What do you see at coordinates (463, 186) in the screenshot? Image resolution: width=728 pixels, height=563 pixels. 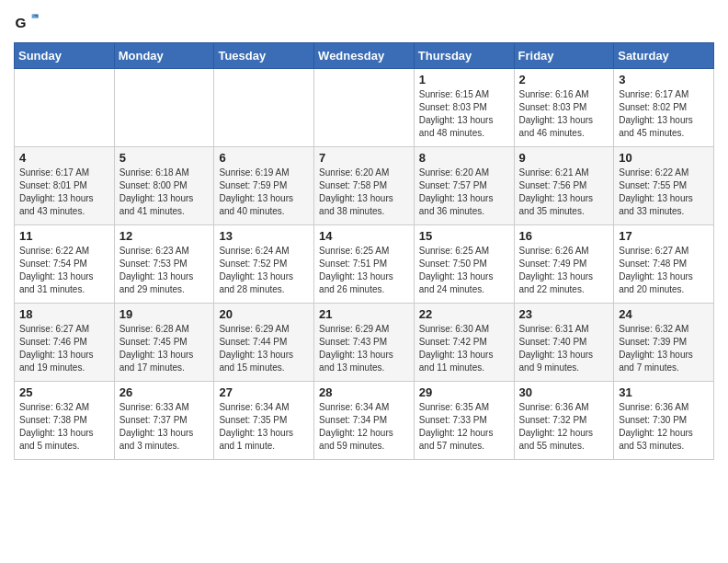 I see `calendar-cell: 8Sunrise: 6:20 AM Sunset: 7:57 PM Daylig…` at bounding box center [463, 186].